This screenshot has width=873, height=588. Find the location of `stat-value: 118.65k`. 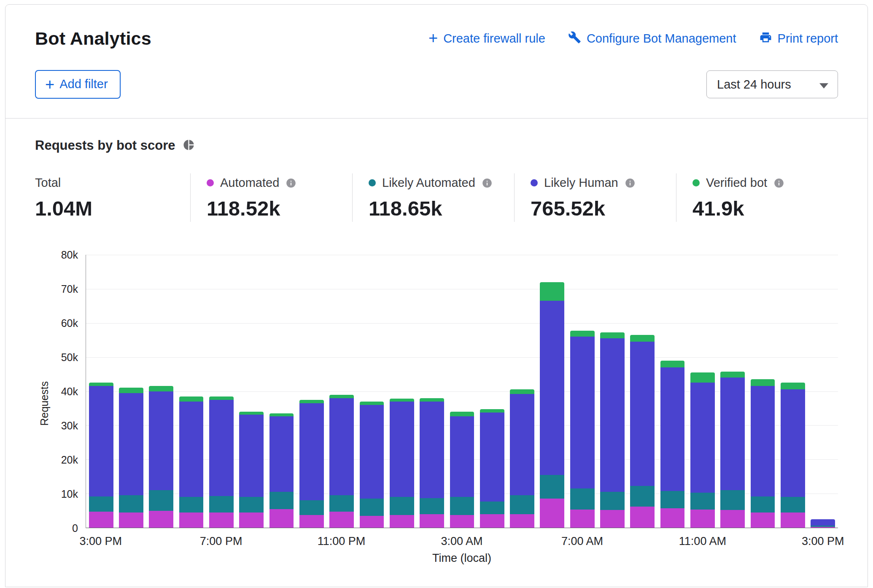

stat-value: 118.65k is located at coordinates (435, 208).